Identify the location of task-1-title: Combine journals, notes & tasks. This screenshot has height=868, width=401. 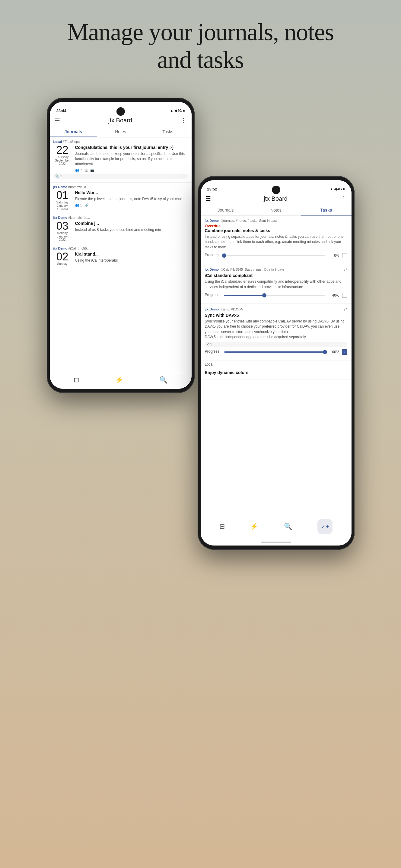
(276, 230).